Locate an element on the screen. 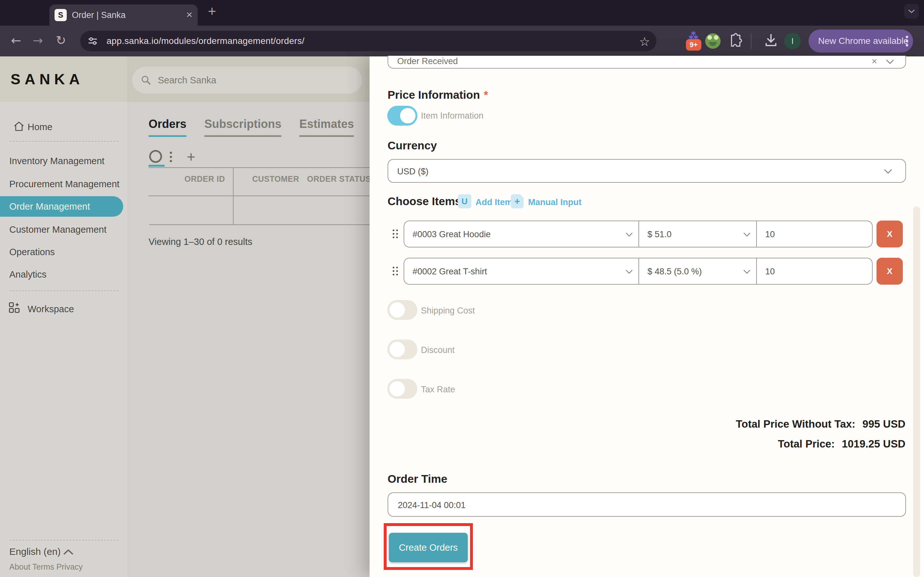 The width and height of the screenshot is (924, 577). more-options-icon is located at coordinates (171, 157).